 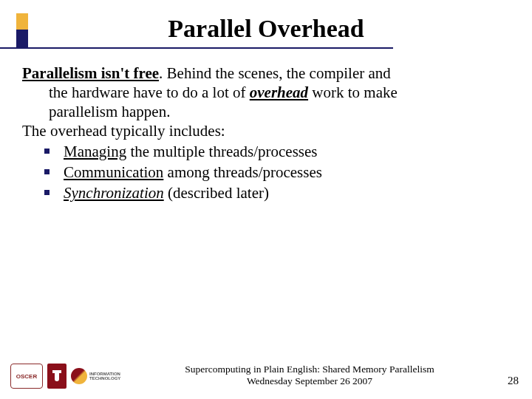 I want to click on overhead-word: overhead, so click(x=279, y=92).